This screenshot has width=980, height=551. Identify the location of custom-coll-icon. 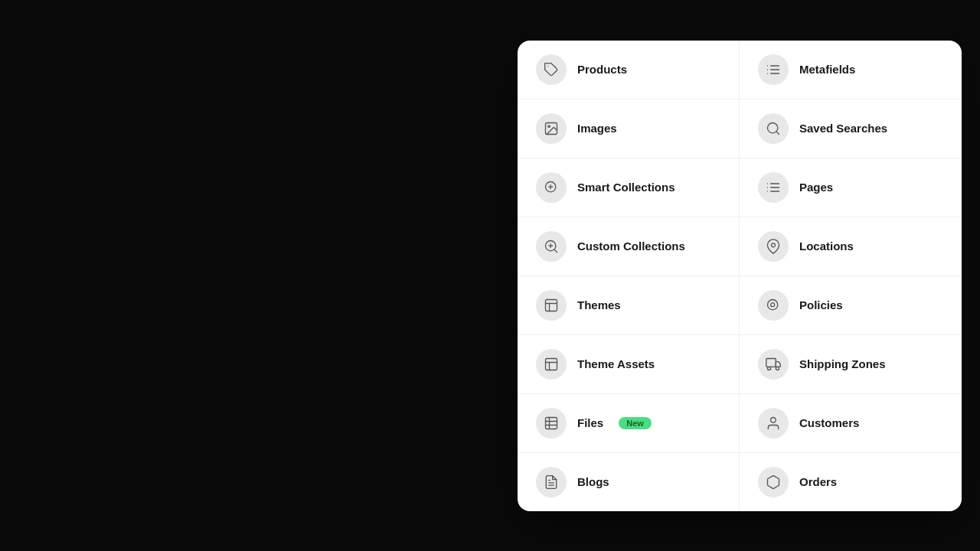
(551, 246).